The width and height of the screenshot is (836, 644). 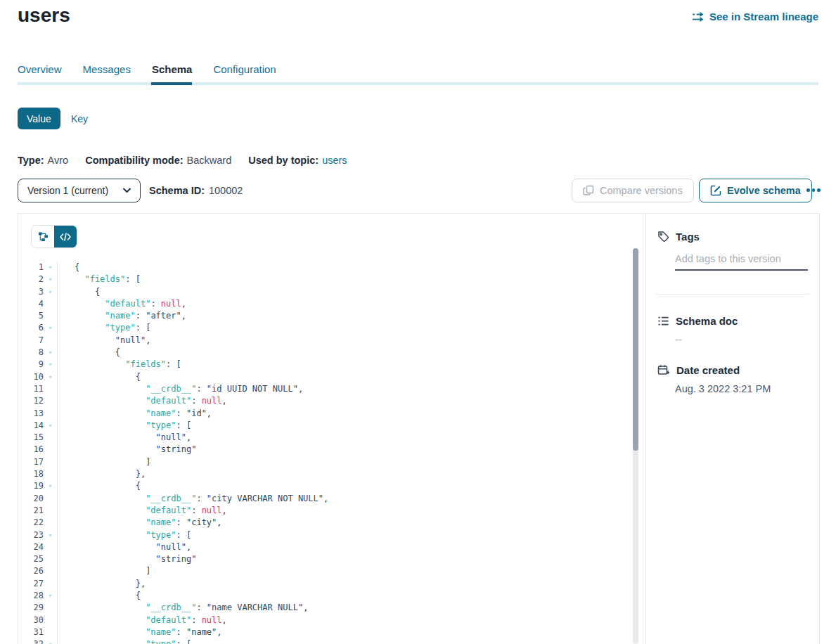 What do you see at coordinates (177, 191) in the screenshot?
I see `schema-id-label: Schema ID:` at bounding box center [177, 191].